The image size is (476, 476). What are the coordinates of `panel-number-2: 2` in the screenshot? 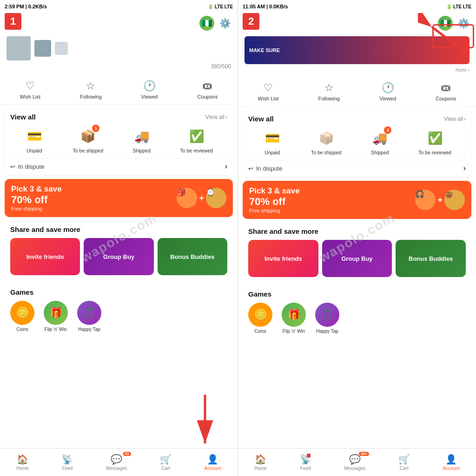 It's located at (251, 21).